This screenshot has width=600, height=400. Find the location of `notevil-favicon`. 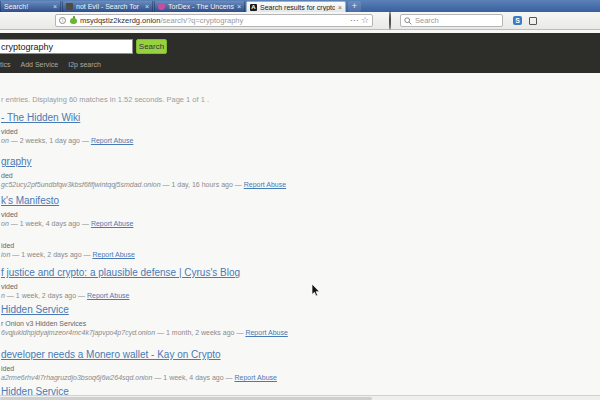

notevil-favicon is located at coordinates (70, 6).